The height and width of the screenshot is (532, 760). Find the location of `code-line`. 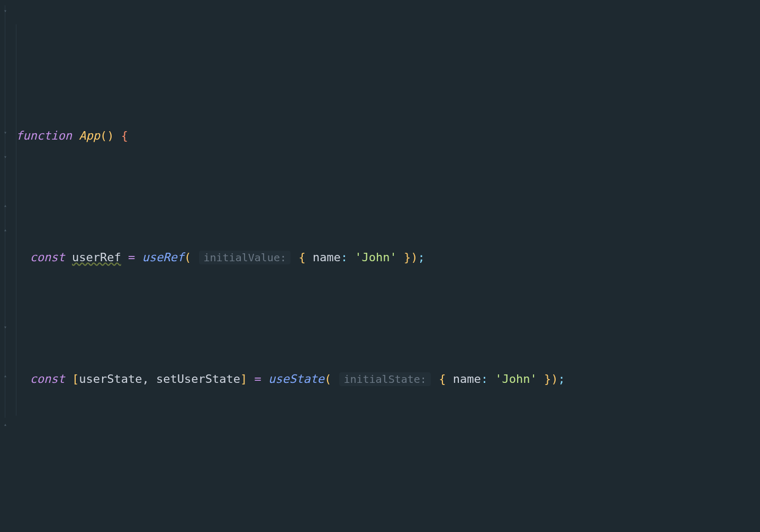

code-line is located at coordinates (386, 501).